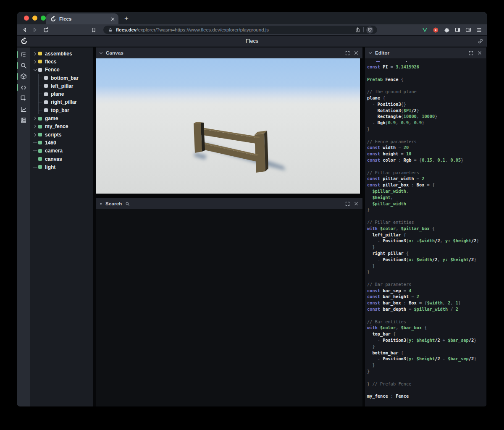 Image resolution: width=504 pixels, height=430 pixels. What do you see at coordinates (66, 86) in the screenshot?
I see `tree-item-left_pillar: left_pillar` at bounding box center [66, 86].